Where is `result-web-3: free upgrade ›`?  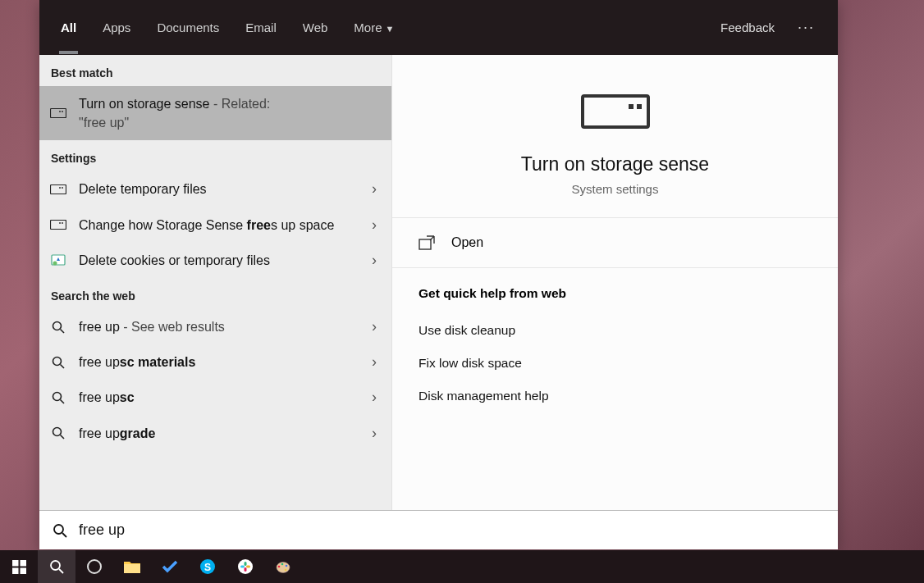 result-web-3: free upgrade › is located at coordinates (215, 433).